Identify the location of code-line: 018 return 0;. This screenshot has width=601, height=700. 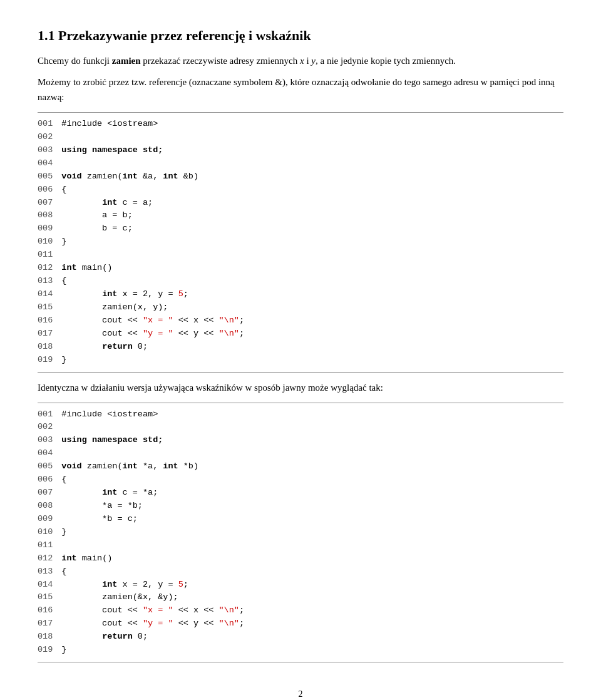
(300, 347).